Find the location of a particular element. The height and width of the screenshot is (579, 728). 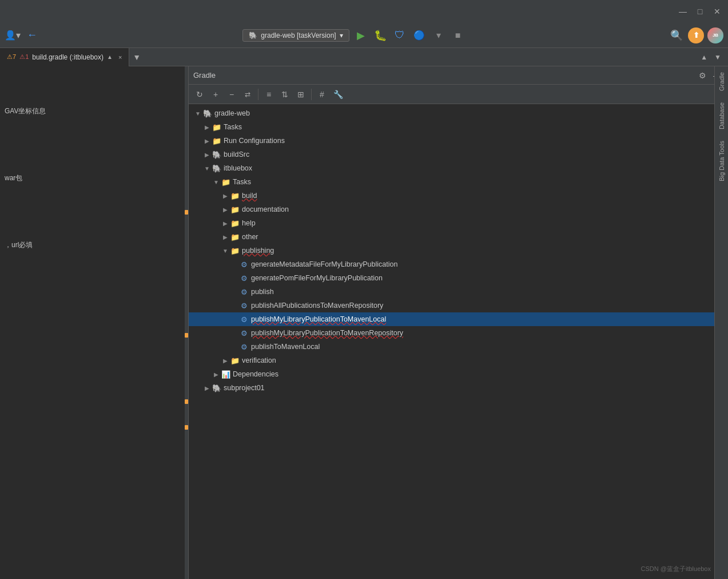

account-button: 👤▾ is located at coordinates (13, 35).